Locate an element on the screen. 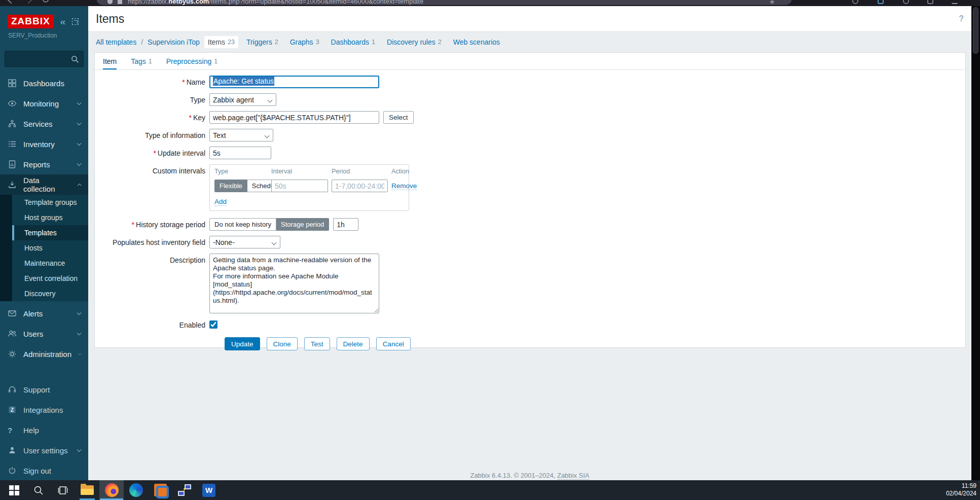  dashboards-icon is located at coordinates (12, 83).